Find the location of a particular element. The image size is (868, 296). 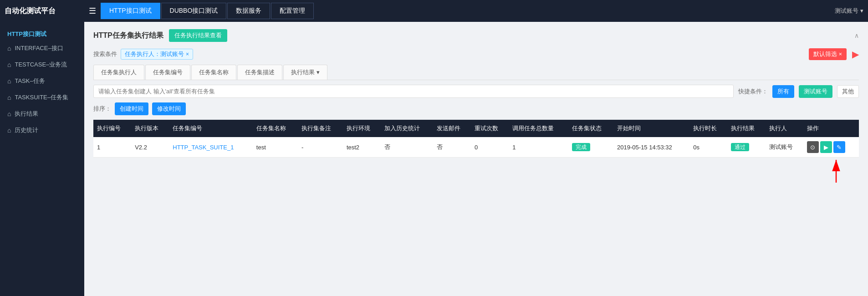

cell-exec-env: test2 is located at coordinates (362, 148).